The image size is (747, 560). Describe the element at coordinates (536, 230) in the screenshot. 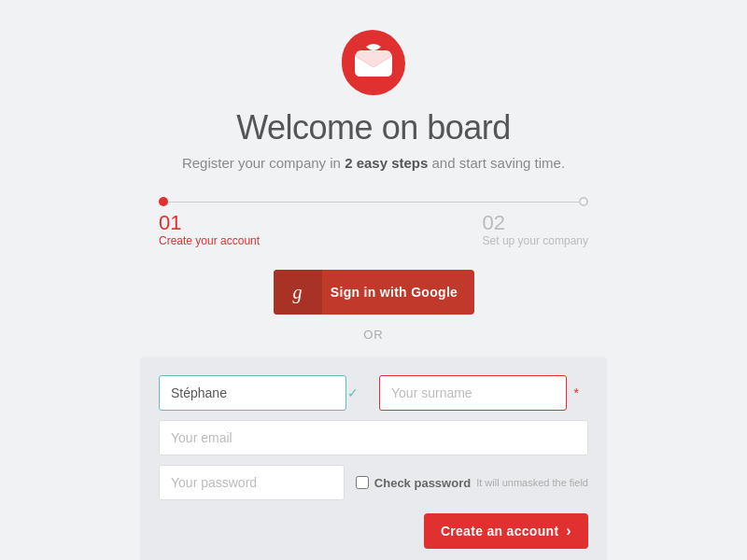

I see `step2-info: 02 Set up your company` at that location.